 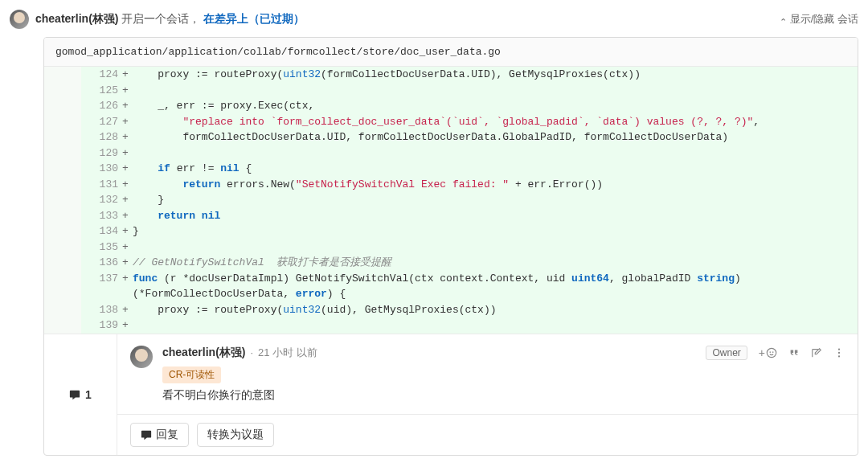 What do you see at coordinates (451, 154) in the screenshot?
I see `code-line: 129+` at bounding box center [451, 154].